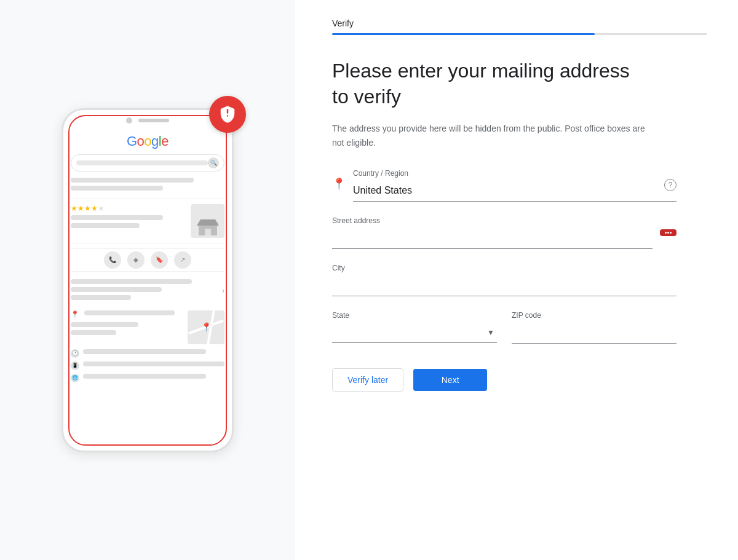 Image resolution: width=738 pixels, height=560 pixels. What do you see at coordinates (148, 291) in the screenshot?
I see `more-results: ›` at bounding box center [148, 291].